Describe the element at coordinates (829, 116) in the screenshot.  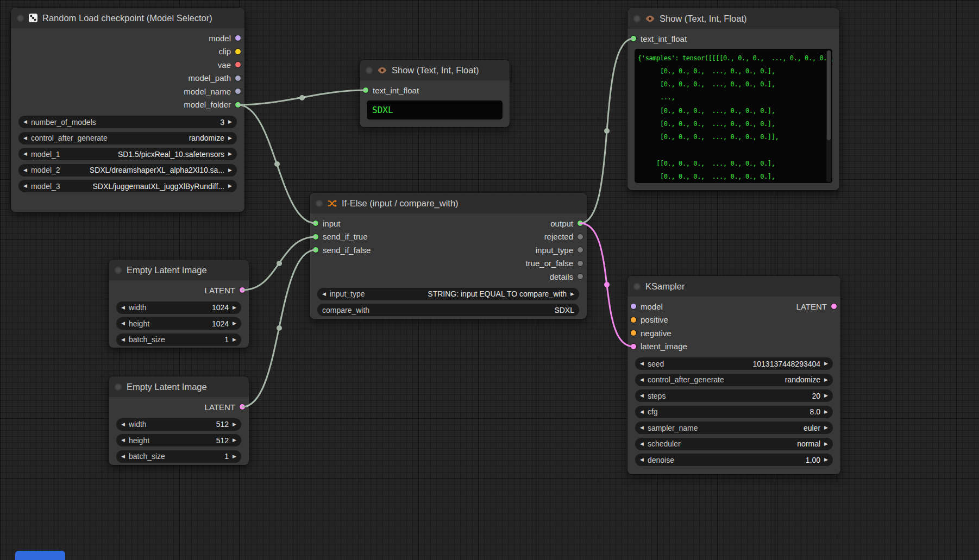
I see `scrollbar` at that location.